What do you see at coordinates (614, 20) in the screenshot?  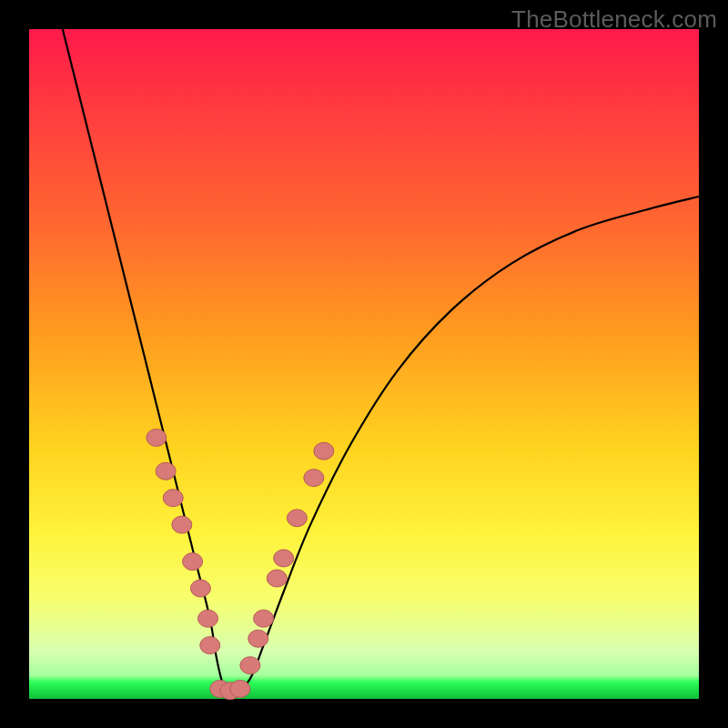 I see `watermark-text: TheBottleneck.com` at bounding box center [614, 20].